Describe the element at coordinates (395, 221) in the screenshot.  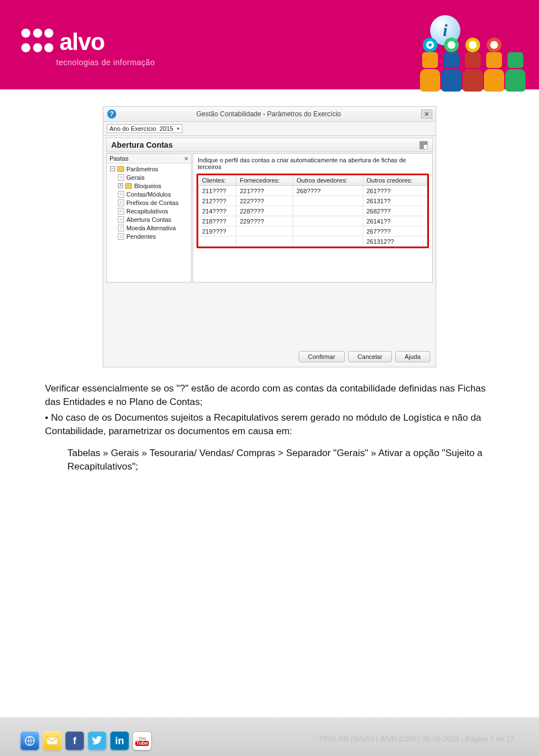
I see `cell: 26141??` at that location.